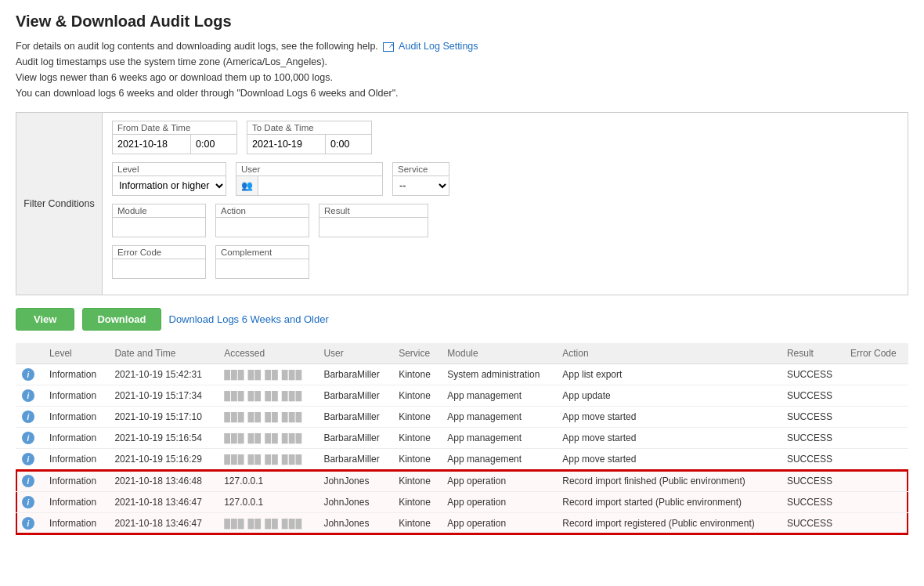 The image size is (924, 586). Describe the element at coordinates (262, 221) in the screenshot. I see `action-group: Action` at that location.